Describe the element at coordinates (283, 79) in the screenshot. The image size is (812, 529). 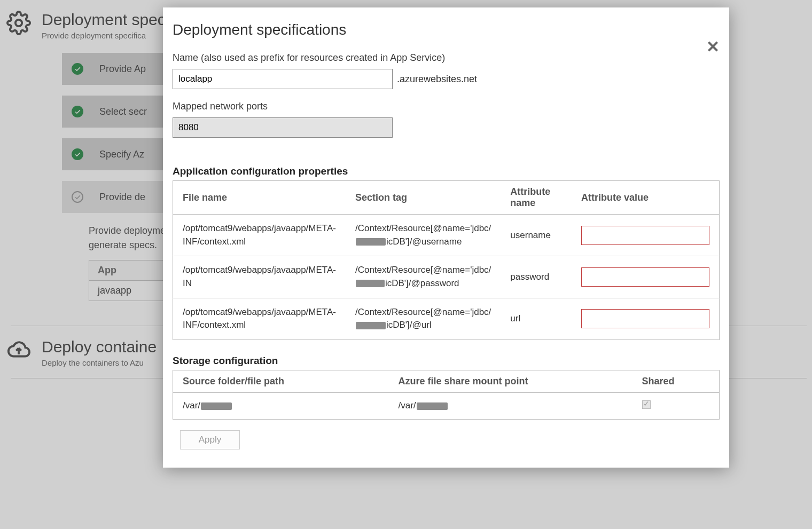
I see `name-input` at that location.